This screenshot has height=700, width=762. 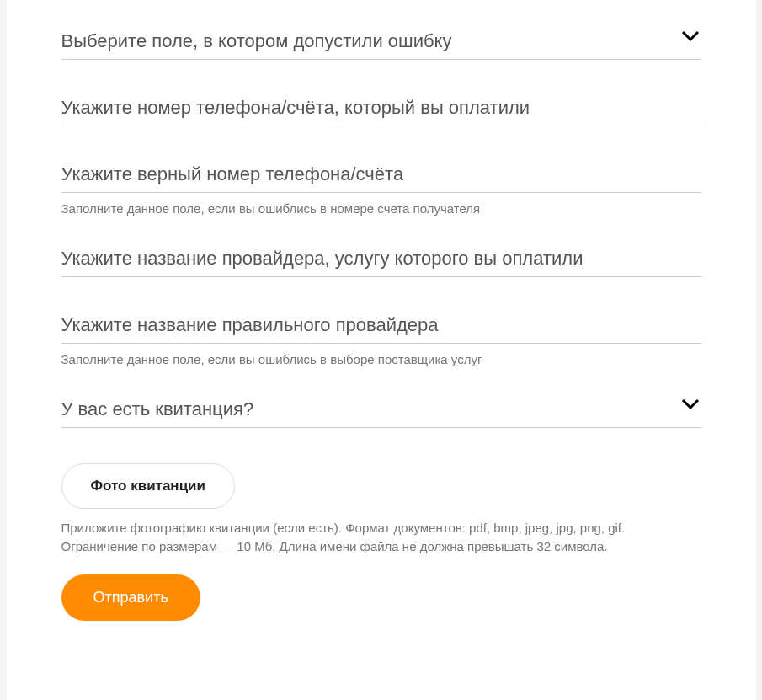 I want to click on paid-phone-group, so click(x=381, y=110).